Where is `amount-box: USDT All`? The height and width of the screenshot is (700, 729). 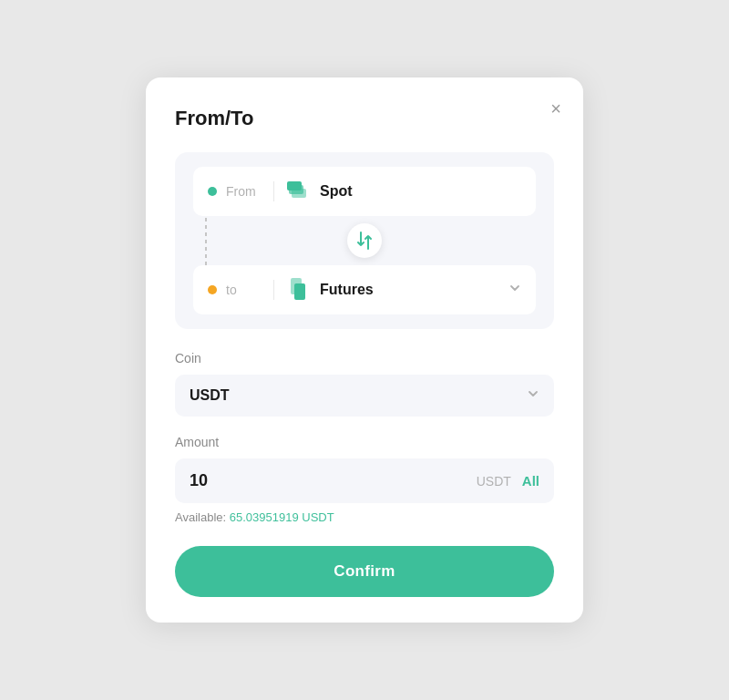 amount-box: USDT All is located at coordinates (364, 481).